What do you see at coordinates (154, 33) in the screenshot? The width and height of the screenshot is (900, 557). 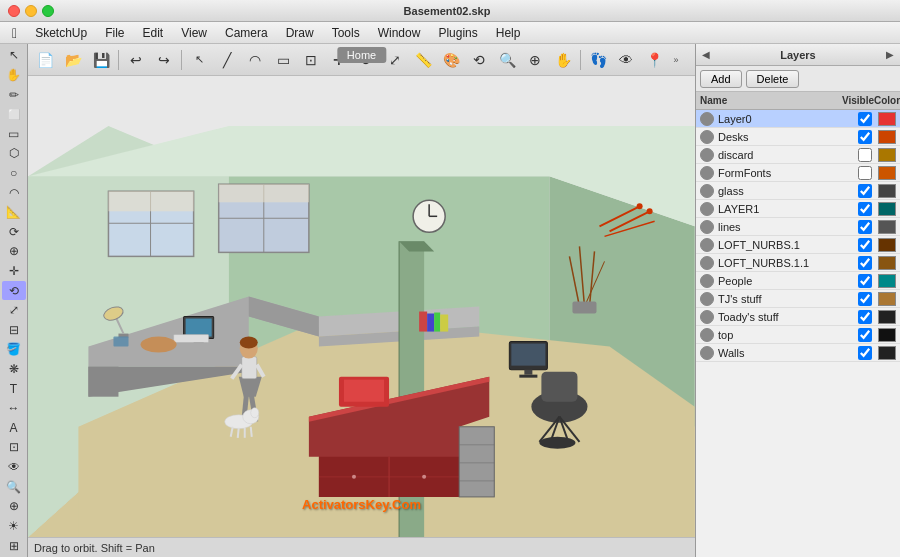 I see `menu-edit: Edit` at bounding box center [154, 33].